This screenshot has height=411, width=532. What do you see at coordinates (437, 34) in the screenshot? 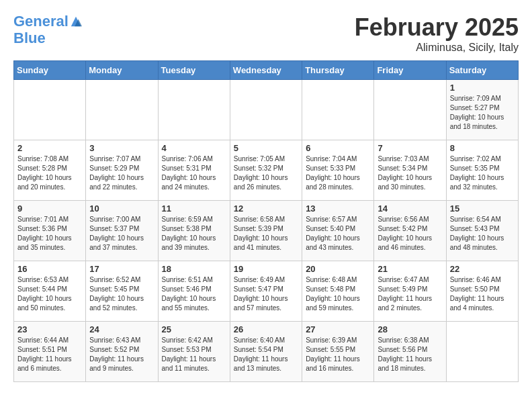
I see `title-block: February 2025 Aliminusa, Sicily, Italy` at bounding box center [437, 34].